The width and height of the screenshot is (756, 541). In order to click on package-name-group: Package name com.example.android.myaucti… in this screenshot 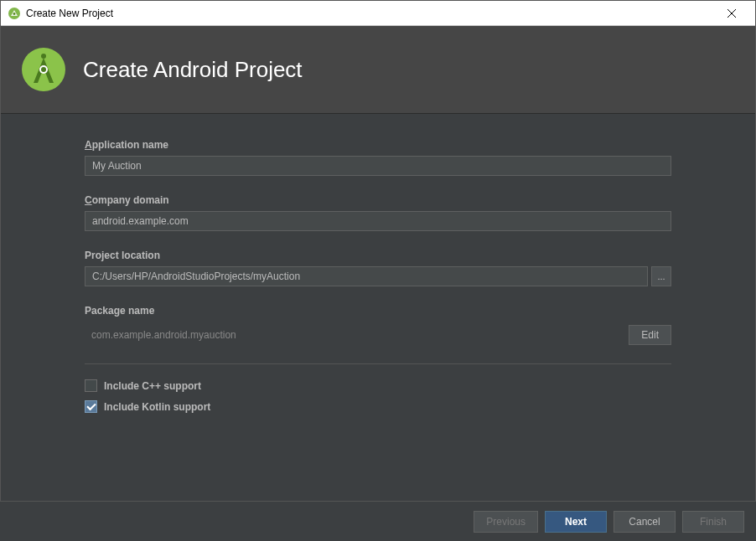, I will do `click(378, 325)`.